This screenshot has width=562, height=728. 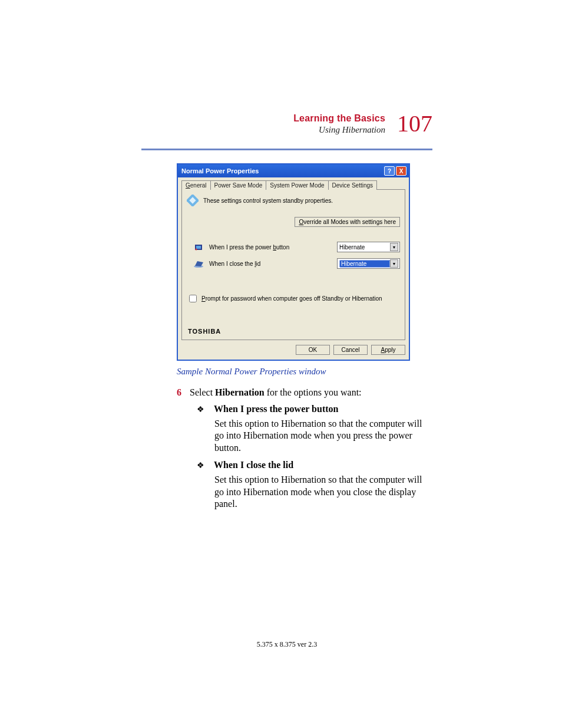 I want to click on close-lid-label: When I close the lid, so click(x=271, y=264).